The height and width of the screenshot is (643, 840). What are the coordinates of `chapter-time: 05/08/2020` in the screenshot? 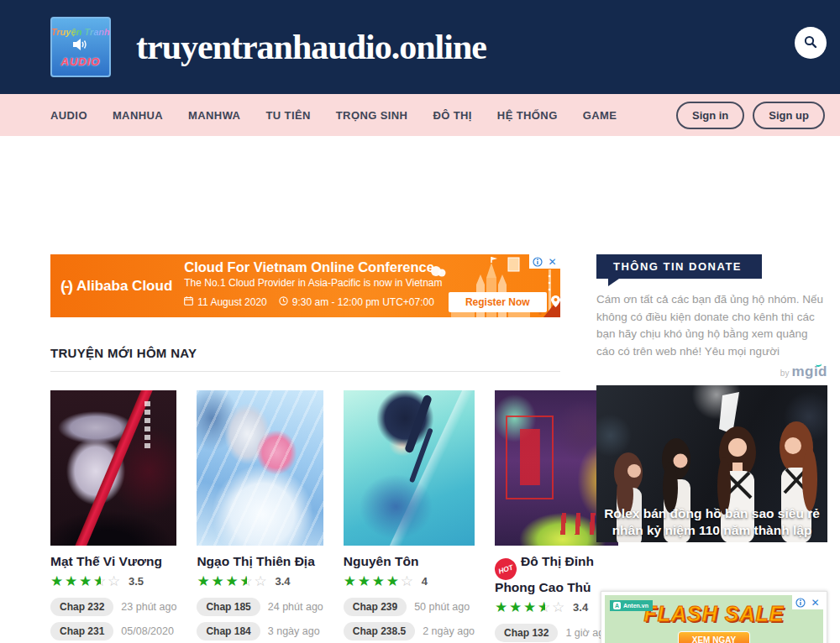 It's located at (148, 631).